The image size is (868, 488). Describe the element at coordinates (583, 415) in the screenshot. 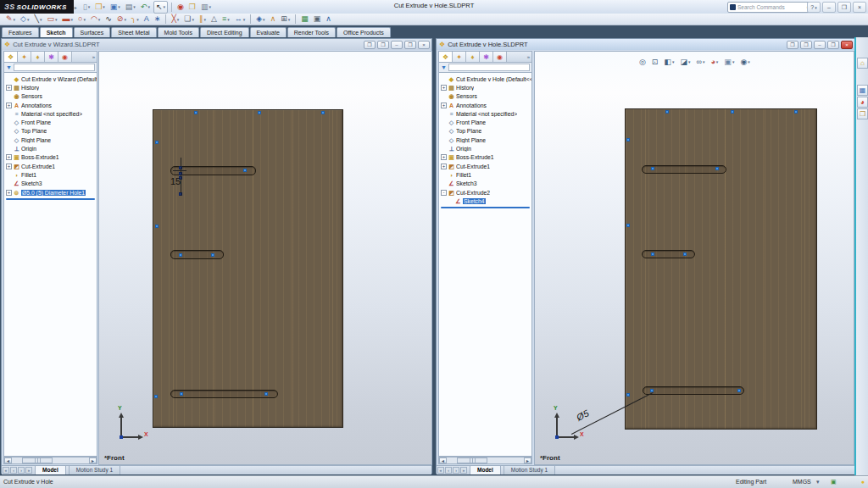

I see `dimension-text: Ø5` at that location.